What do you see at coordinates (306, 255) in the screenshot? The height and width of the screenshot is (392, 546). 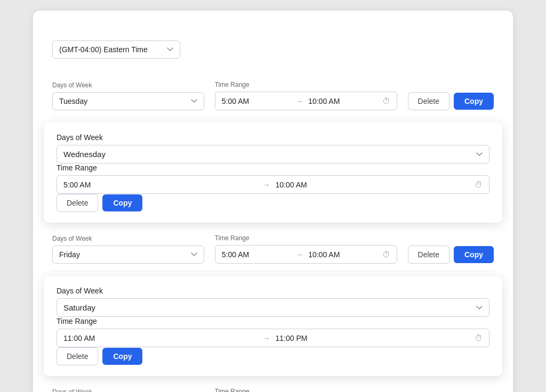 I see `time-range-friday: 5:00 AM → 10:00 AM ⏱` at bounding box center [306, 255].